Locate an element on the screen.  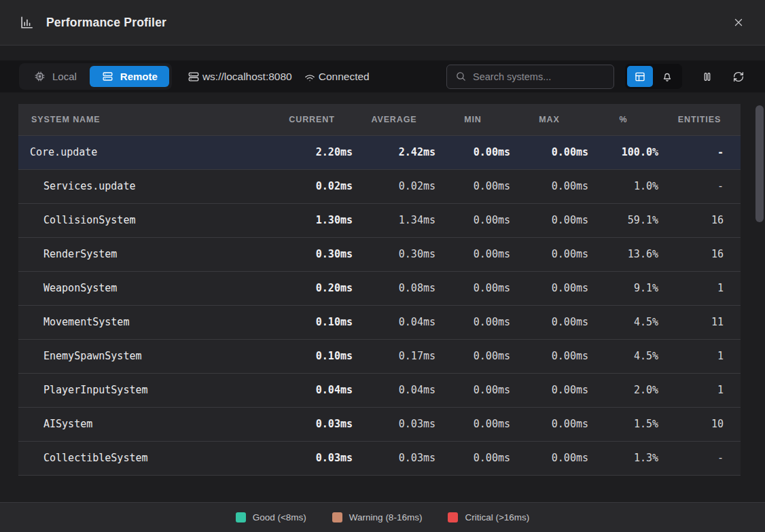
remote-mode-label: Remote is located at coordinates (139, 76).